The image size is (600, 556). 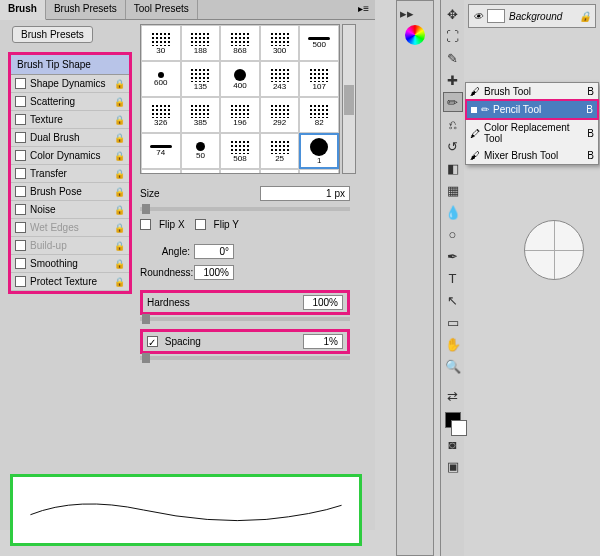 I want to click on tab-tool-presets: Tool Presets, so click(x=162, y=10).